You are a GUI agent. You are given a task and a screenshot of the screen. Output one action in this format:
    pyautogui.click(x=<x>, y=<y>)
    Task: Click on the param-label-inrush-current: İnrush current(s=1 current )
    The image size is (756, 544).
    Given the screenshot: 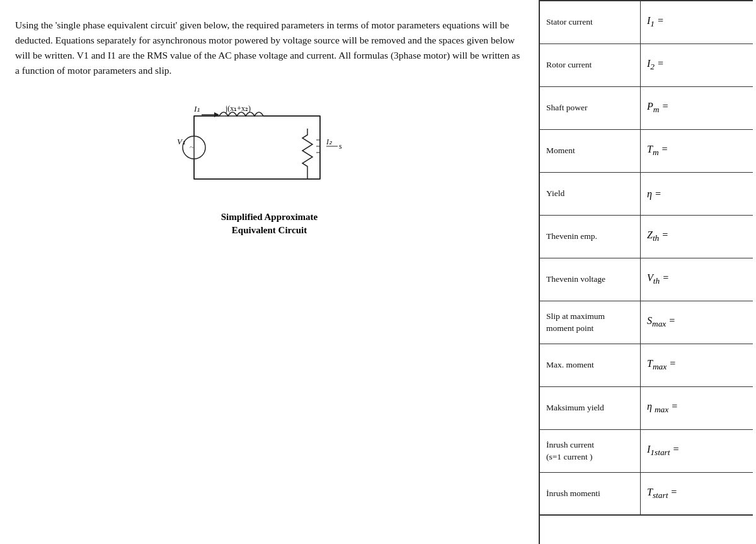 What is the action you would take?
    pyautogui.click(x=590, y=451)
    